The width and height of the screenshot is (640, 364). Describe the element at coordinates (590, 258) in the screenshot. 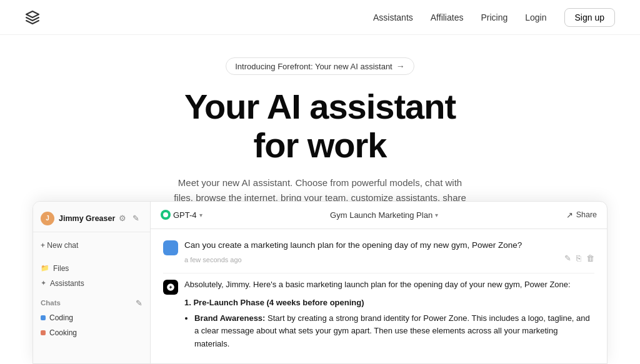

I see `delete-icon: 🗑` at that location.